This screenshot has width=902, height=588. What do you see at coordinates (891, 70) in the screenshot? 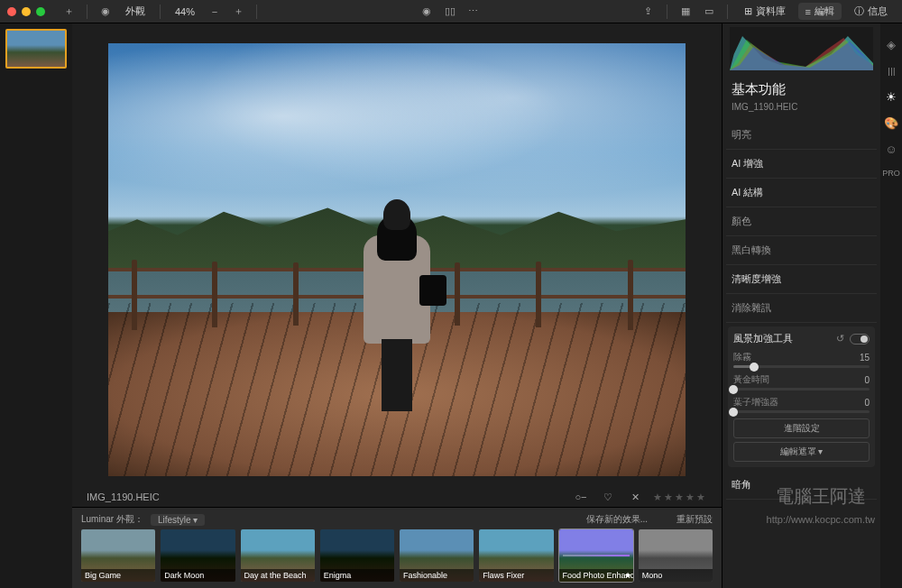
I see `levels-icon: ⫼` at bounding box center [891, 70].